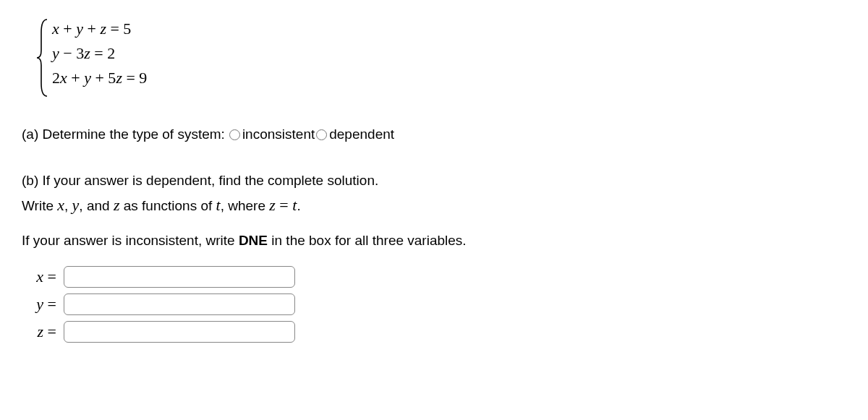 This screenshot has height=420, width=868. What do you see at coordinates (272, 134) in the screenshot?
I see `radio-inconsistent: inconsistent` at bounding box center [272, 134].